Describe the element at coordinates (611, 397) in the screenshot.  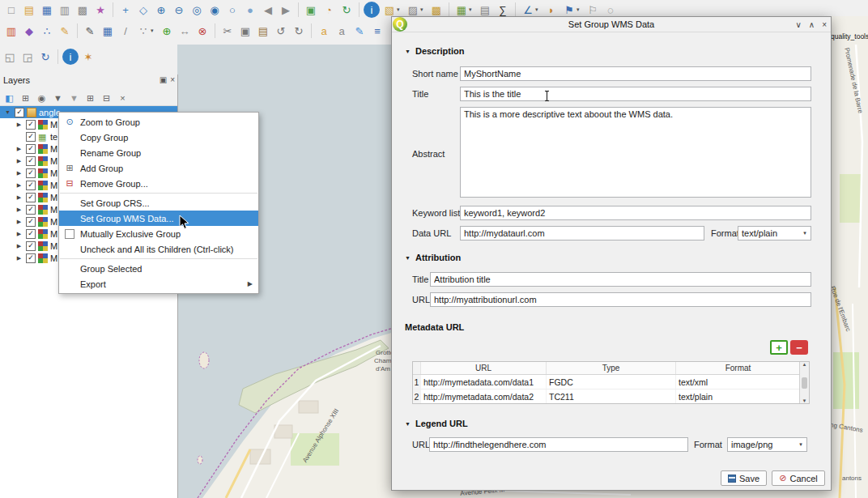
I see `table-row: 2 http://mymetadata.com/data2 TC211 text…` at that location.